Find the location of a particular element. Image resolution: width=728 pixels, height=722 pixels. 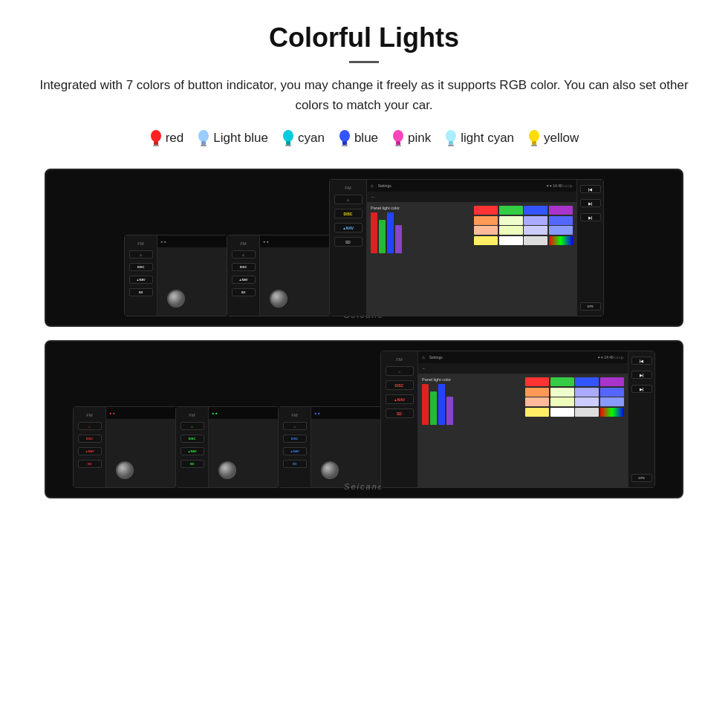

android-nav-bar-1: ← is located at coordinates (472, 197).